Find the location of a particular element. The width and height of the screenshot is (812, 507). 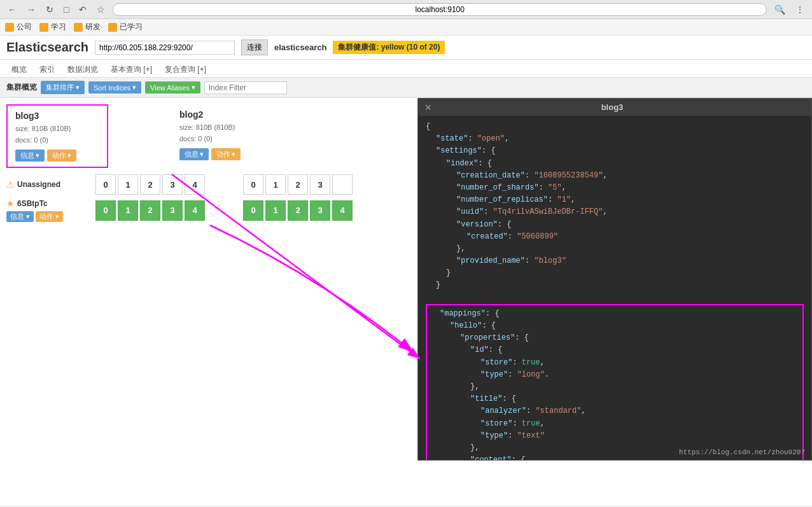

json-line is located at coordinates (615, 298).